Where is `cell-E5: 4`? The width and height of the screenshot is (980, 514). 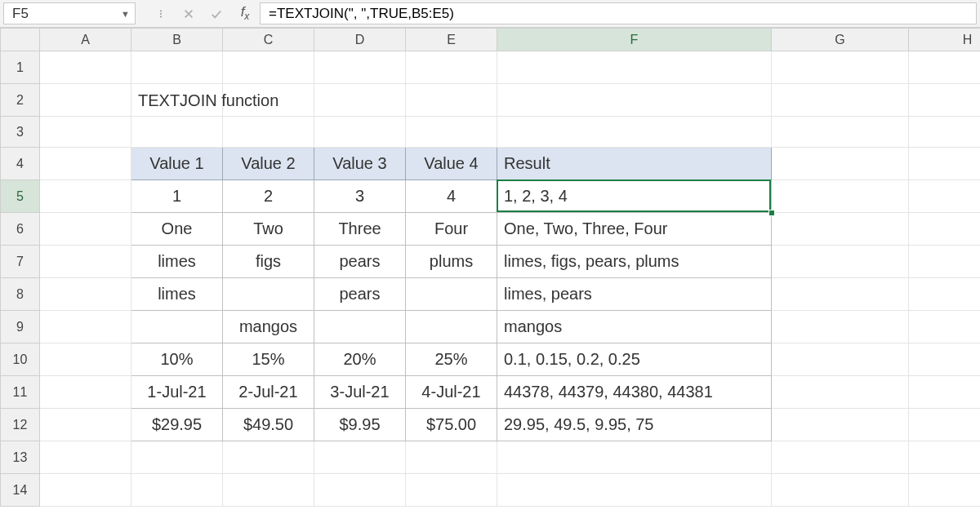 cell-E5: 4 is located at coordinates (452, 197).